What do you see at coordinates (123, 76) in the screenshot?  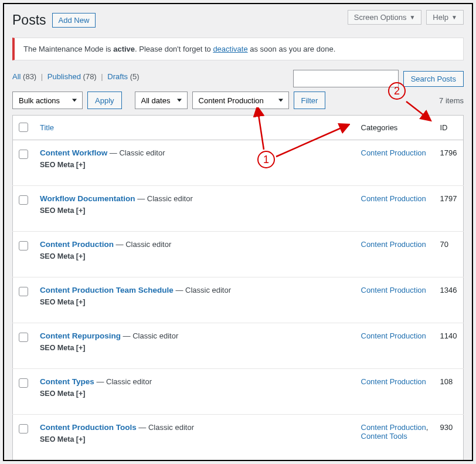 I see `filter-drafts: Drafts (5)` at bounding box center [123, 76].